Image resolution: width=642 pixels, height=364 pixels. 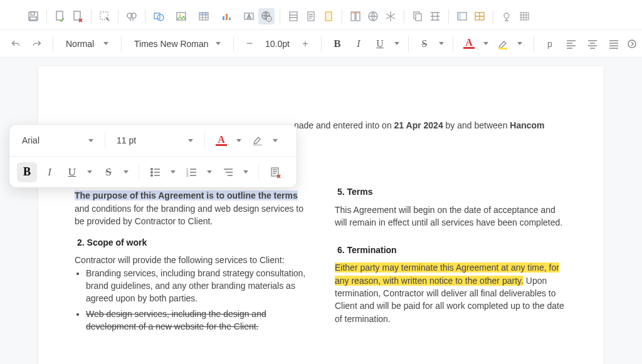 What do you see at coordinates (592, 44) in the screenshot?
I see `align-center-button` at bounding box center [592, 44].